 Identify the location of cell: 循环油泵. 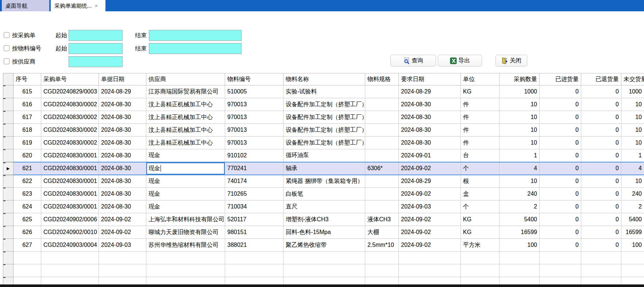
(324, 156).